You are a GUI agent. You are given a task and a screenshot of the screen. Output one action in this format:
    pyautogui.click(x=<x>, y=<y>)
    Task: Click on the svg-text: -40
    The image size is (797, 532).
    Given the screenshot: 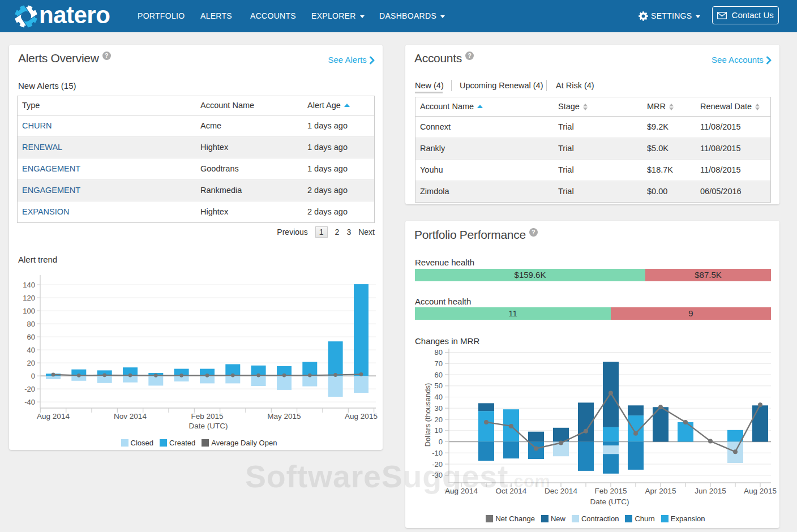 What is the action you would take?
    pyautogui.click(x=29, y=402)
    